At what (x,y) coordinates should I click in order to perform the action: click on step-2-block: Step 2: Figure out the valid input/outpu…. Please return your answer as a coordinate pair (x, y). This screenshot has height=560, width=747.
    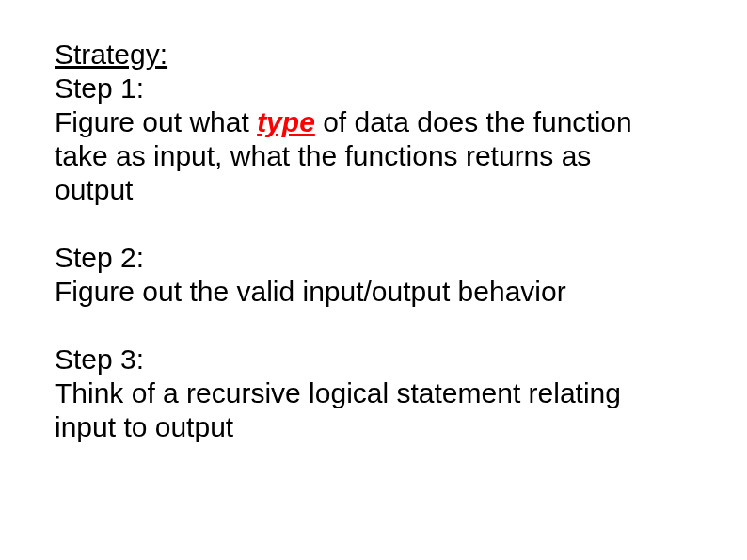
    Looking at the image, I should click on (356, 275).